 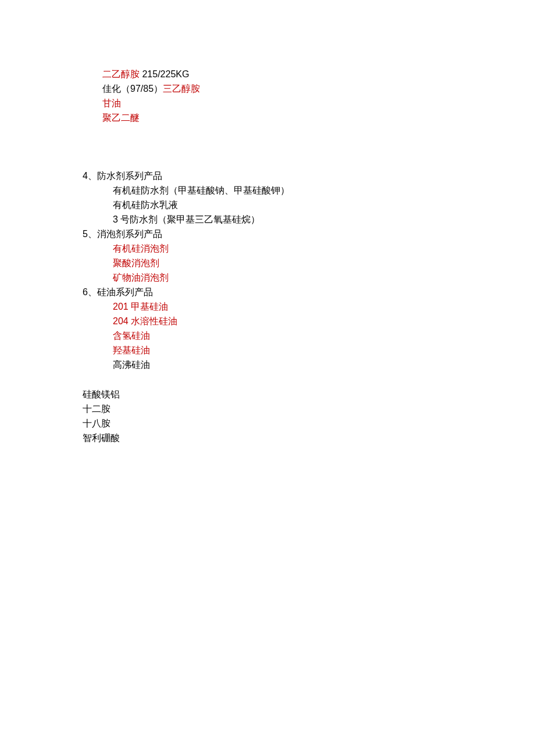 I want to click on text-glycerin: 甘油, so click(x=319, y=103).